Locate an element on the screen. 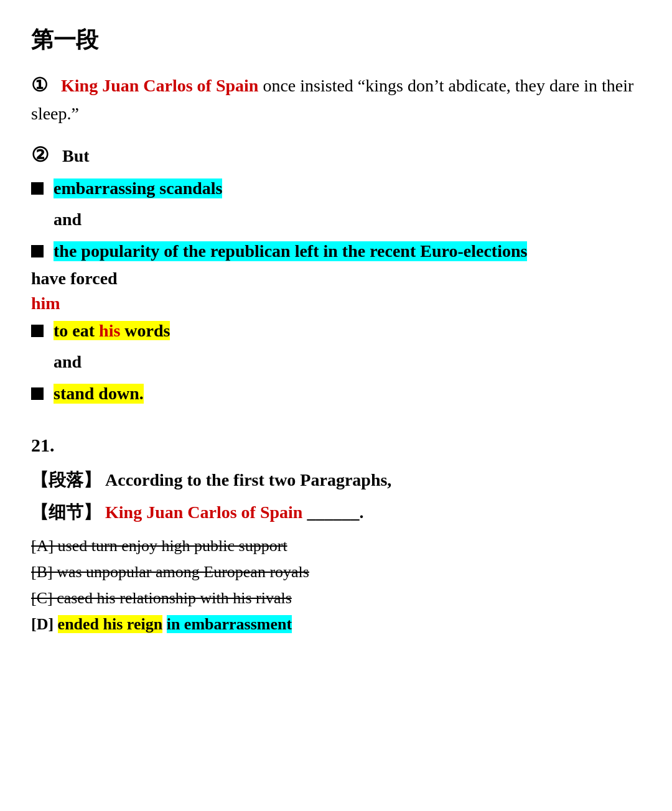  answer-a: [A] used turn enjoy high public support is located at coordinates (336, 546).